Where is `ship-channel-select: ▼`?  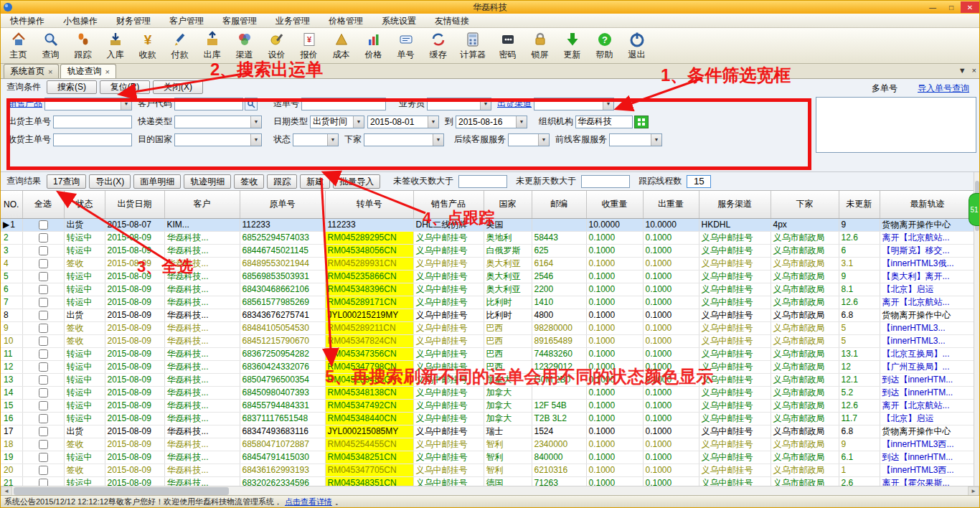
ship-channel-select: ▼ is located at coordinates (574, 104).